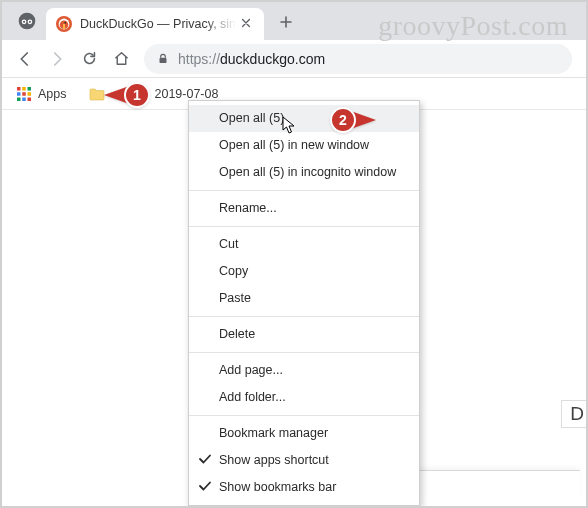  I want to click on close-tab-icon, so click(247, 24).